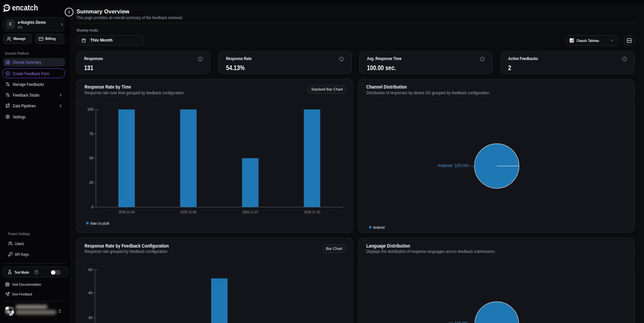 The width and height of the screenshot is (644, 323). What do you see at coordinates (90, 318) in the screenshot?
I see `svg-text: 30` at bounding box center [90, 318].